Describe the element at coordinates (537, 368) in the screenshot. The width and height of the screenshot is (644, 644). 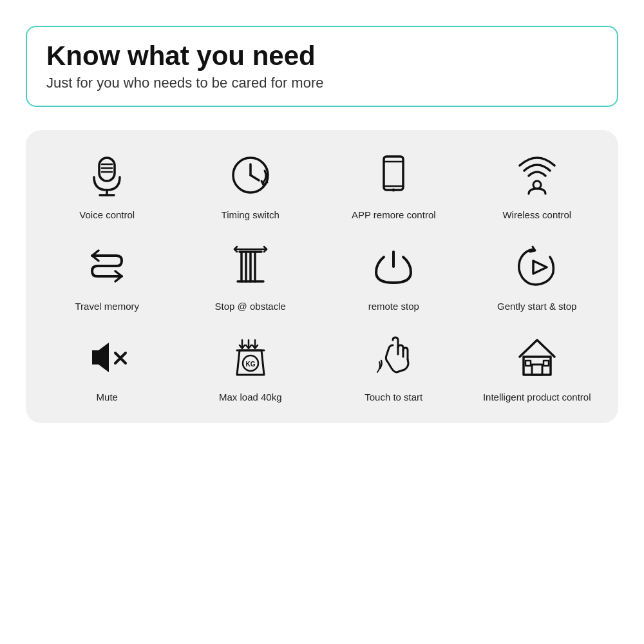
I see `feature-item-intelligent-control: Intelligent product control` at that location.